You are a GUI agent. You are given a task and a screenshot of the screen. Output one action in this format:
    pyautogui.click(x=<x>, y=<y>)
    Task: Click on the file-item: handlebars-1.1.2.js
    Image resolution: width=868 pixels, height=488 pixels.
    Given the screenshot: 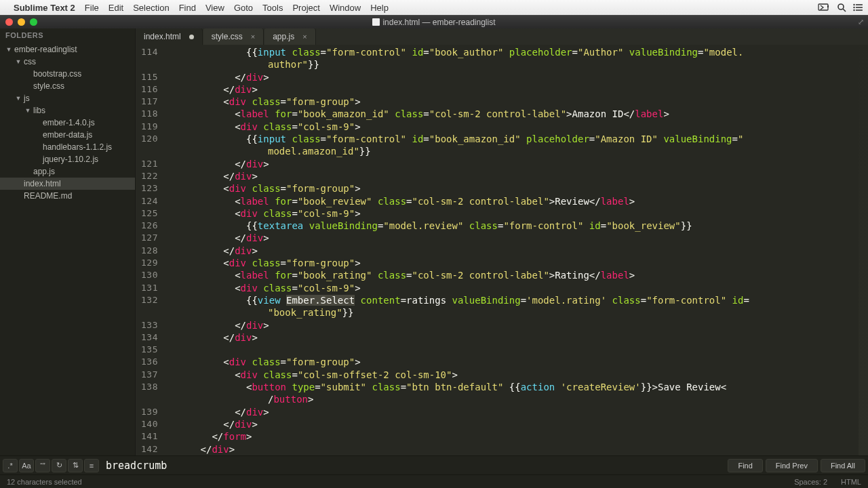 What is the action you would take?
    pyautogui.click(x=68, y=147)
    